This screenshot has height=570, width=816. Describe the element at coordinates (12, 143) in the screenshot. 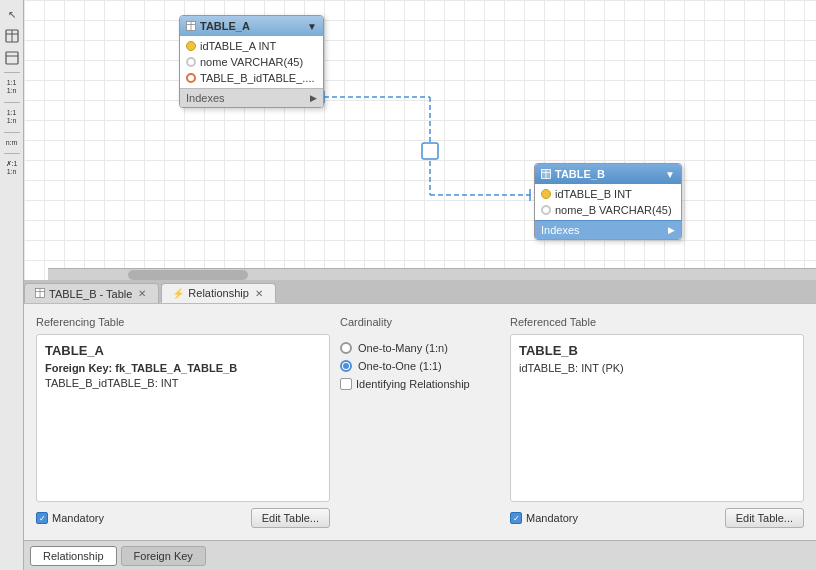

I see `rel-nm-btn: n:m` at that location.